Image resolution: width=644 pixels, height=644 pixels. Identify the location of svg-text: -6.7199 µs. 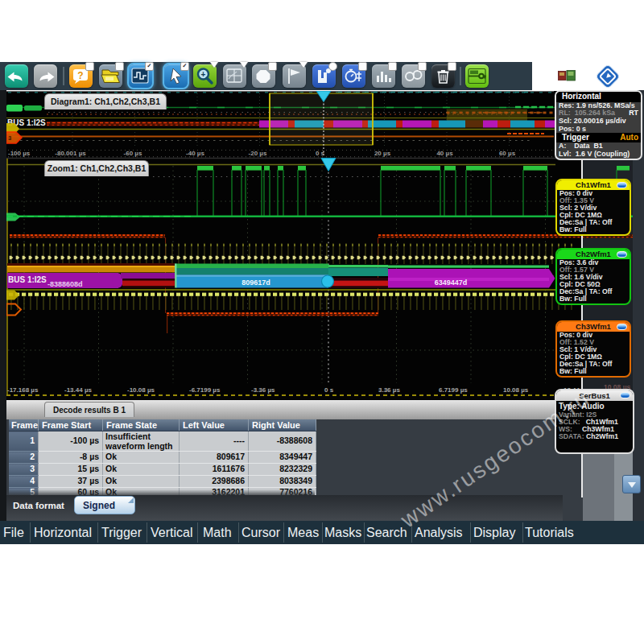
(204, 390).